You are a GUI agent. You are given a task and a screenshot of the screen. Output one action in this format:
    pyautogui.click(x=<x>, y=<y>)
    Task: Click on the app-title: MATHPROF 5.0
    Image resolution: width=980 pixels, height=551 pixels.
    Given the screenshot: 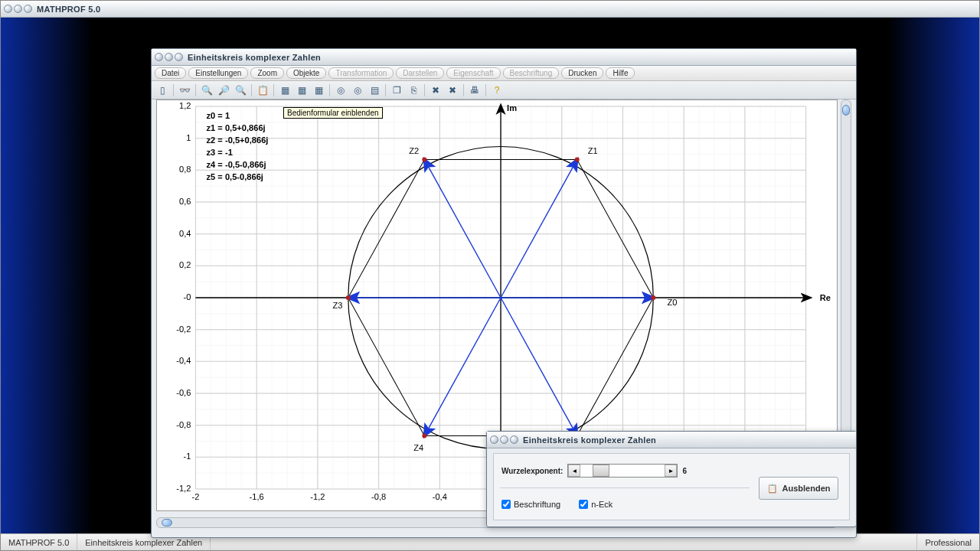 What is the action you would take?
    pyautogui.click(x=69, y=9)
    